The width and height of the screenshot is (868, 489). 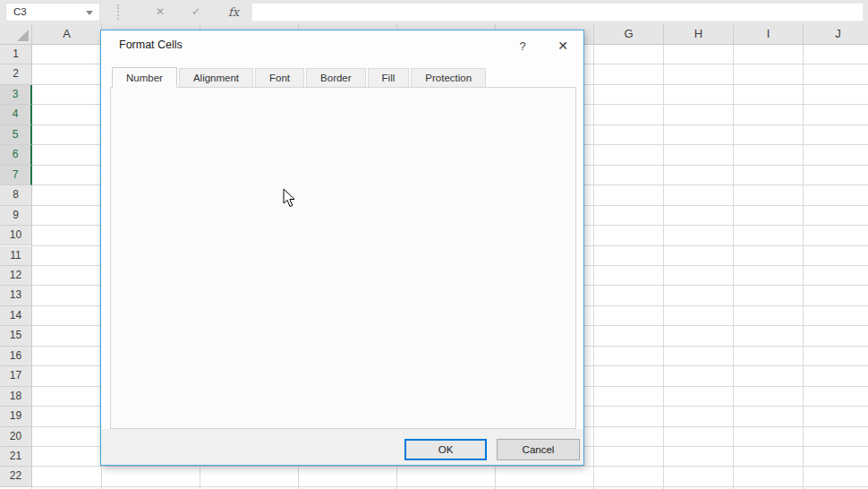 I want to click on ok-button: OK, so click(x=446, y=450).